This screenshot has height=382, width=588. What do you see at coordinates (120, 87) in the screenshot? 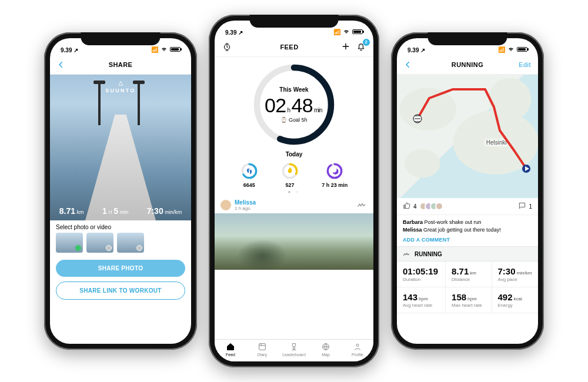
I see `brand-watermark: SUUNTO` at bounding box center [120, 87].